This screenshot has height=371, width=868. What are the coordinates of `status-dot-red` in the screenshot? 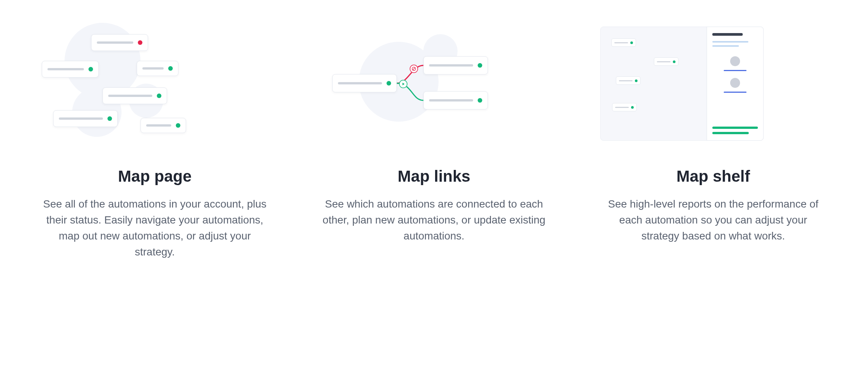 It's located at (140, 43).